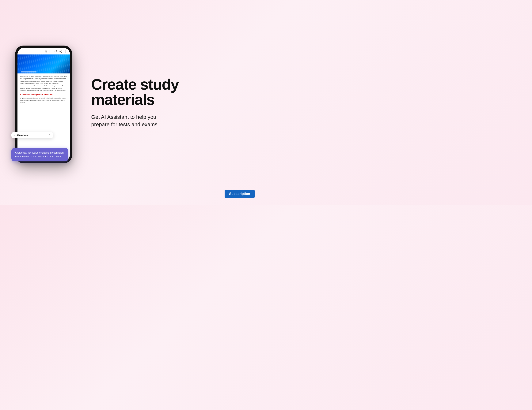 Image resolution: width=532 pixels, height=410 pixels. Describe the element at coordinates (56, 52) in the screenshot. I see `topbar-icons: ⋮` at that location.